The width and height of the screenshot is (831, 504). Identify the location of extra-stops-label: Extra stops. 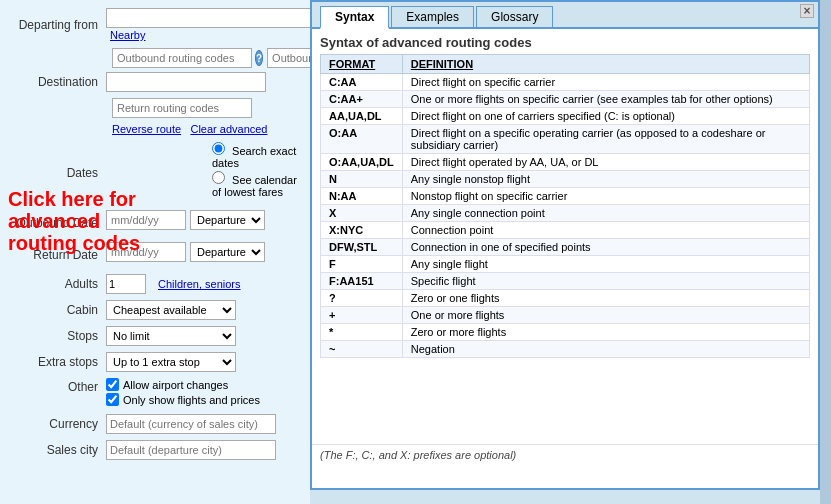
(56, 362).